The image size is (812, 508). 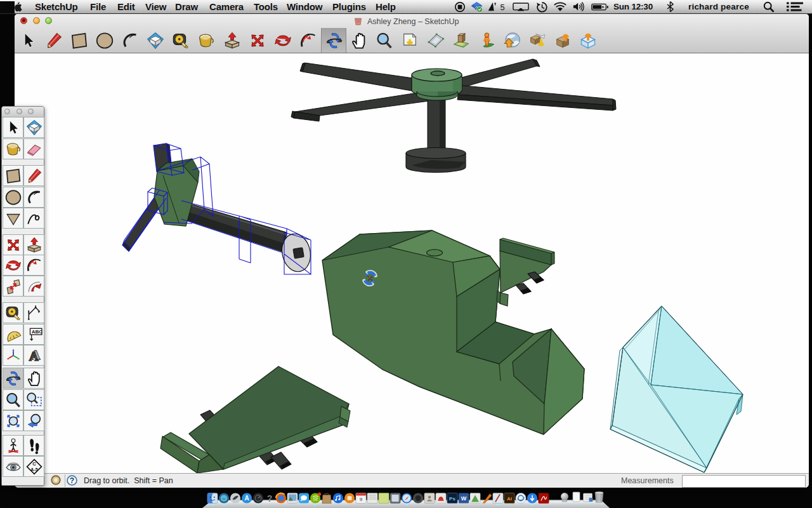 I want to click on svg-text: 5, so click(x=502, y=8).